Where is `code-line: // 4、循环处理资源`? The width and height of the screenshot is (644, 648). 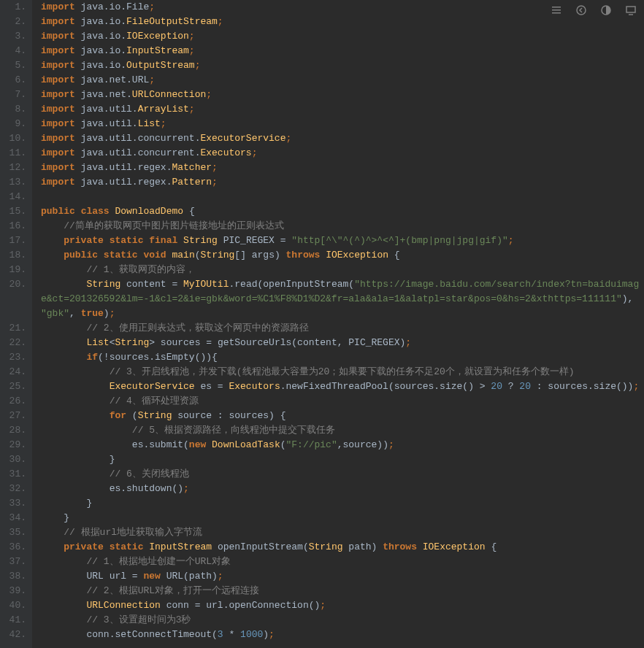 code-line: // 4、循环处理资源 is located at coordinates (342, 401).